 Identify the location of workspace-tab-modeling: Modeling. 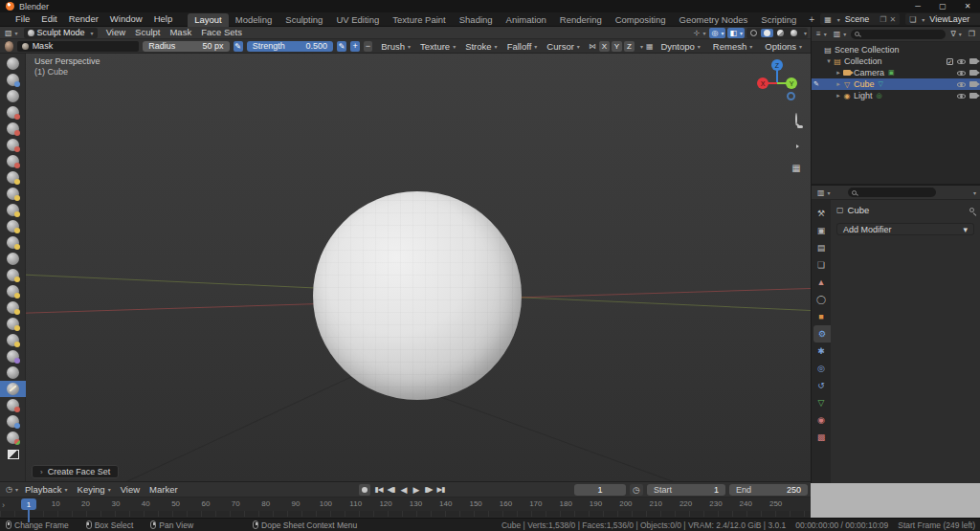
(255, 20).